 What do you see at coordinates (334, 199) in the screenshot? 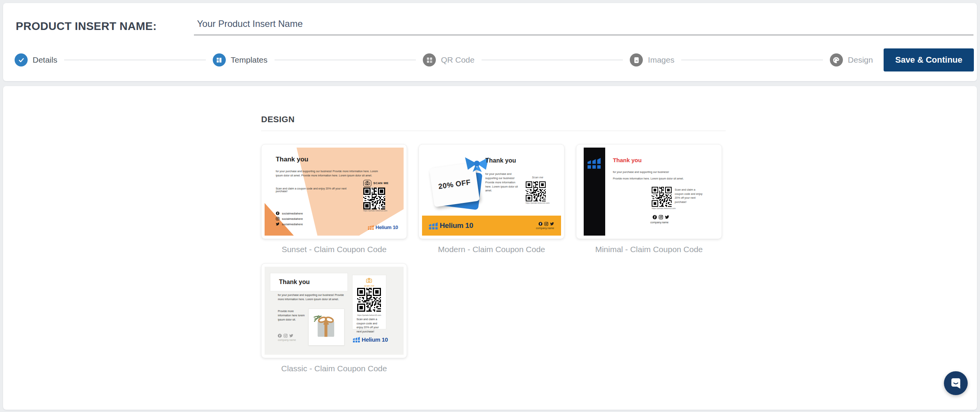
I see `template-tile-sunset: Thank you for your purchase and supporti…` at bounding box center [334, 199].